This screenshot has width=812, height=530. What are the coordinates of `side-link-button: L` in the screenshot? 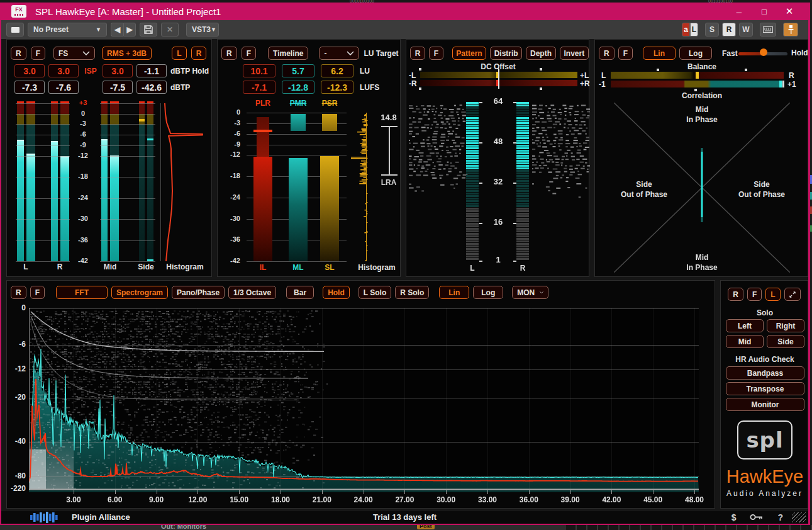 It's located at (772, 295).